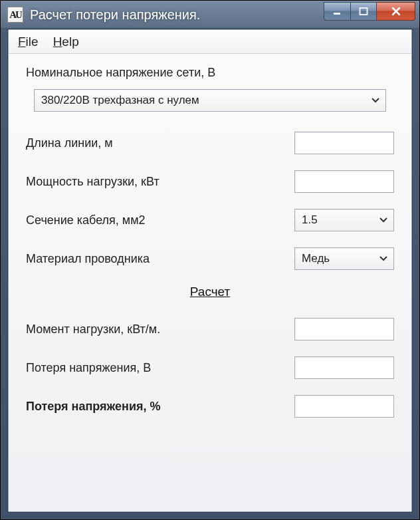 This screenshot has height=520, width=420. I want to click on minimize-icon, so click(338, 11).